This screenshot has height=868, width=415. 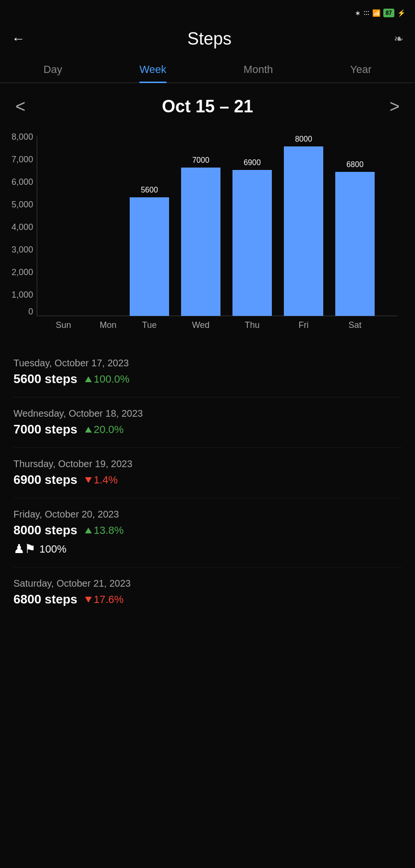 What do you see at coordinates (258, 70) in the screenshot?
I see `tab-month: Month` at bounding box center [258, 70].